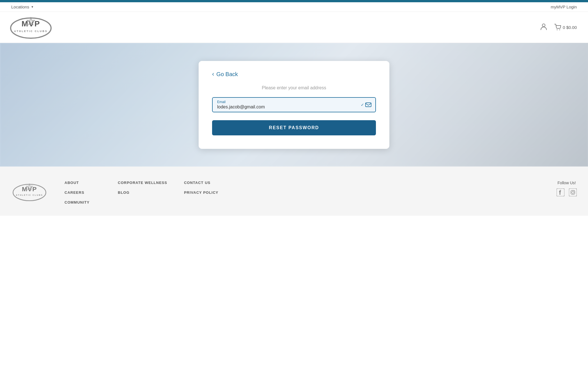 This screenshot has width=588, height=371. What do you see at coordinates (362, 105) in the screenshot?
I see `checkmark-icon: ✓` at bounding box center [362, 105].